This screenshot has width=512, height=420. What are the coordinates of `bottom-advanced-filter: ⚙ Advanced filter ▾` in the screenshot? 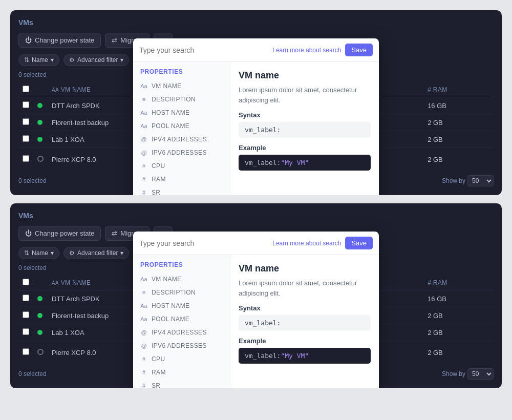 It's located at (96, 253).